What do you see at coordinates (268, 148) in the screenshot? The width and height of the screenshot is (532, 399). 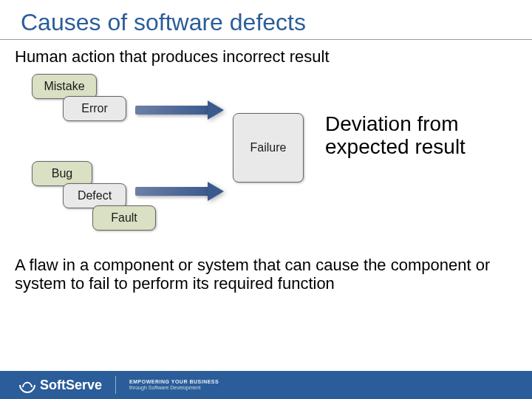 I see `box-failure: Failure` at bounding box center [268, 148].